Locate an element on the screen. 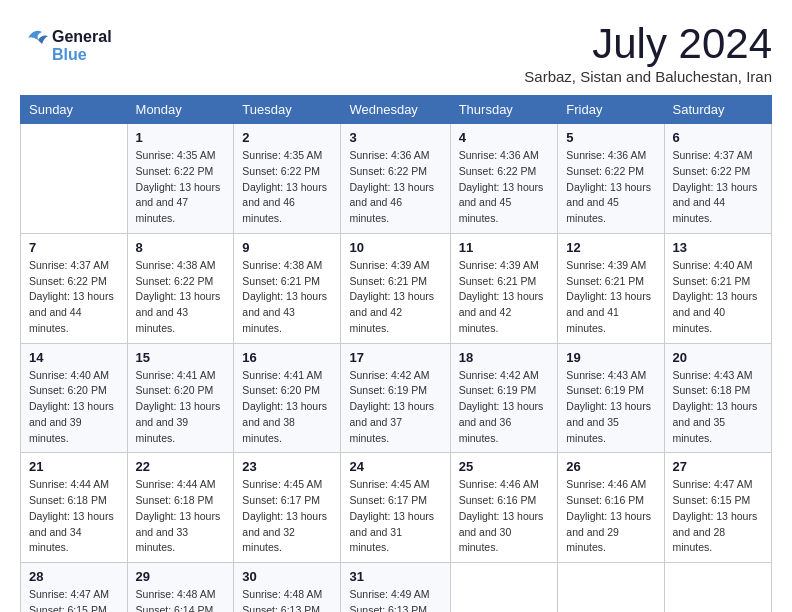 The width and height of the screenshot is (792, 612). day-number: 8 is located at coordinates (181, 248).